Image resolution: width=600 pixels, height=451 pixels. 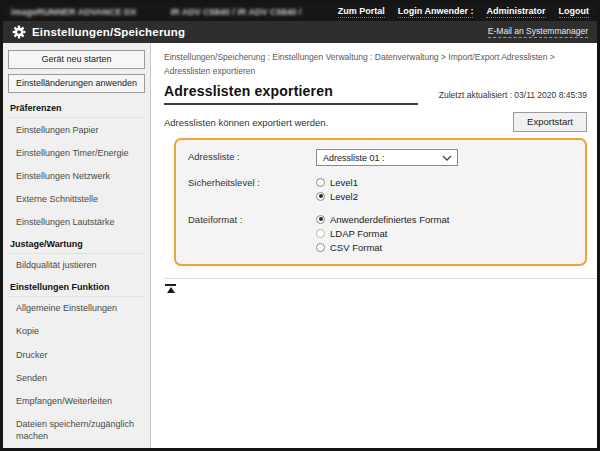 What do you see at coordinates (300, 12) in the screenshot?
I see `device-status-bar: imageRUNNER ADVANCE DX iR ADV C5840 / iR…` at bounding box center [300, 12].